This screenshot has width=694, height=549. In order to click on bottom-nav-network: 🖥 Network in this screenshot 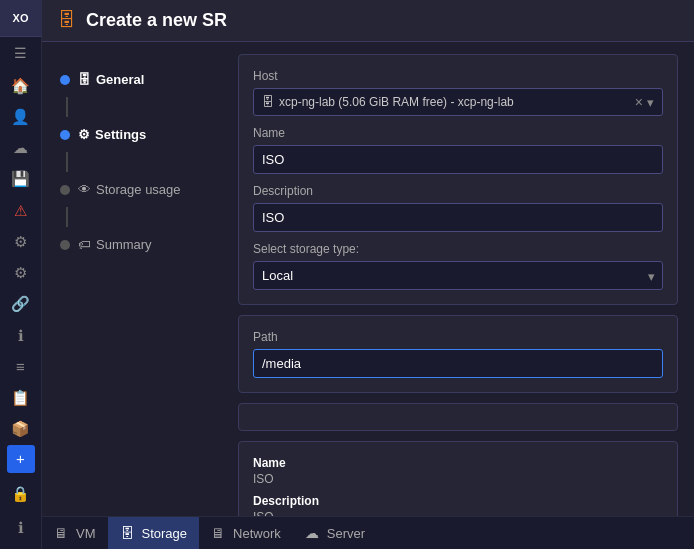, I will do `click(246, 533)`.